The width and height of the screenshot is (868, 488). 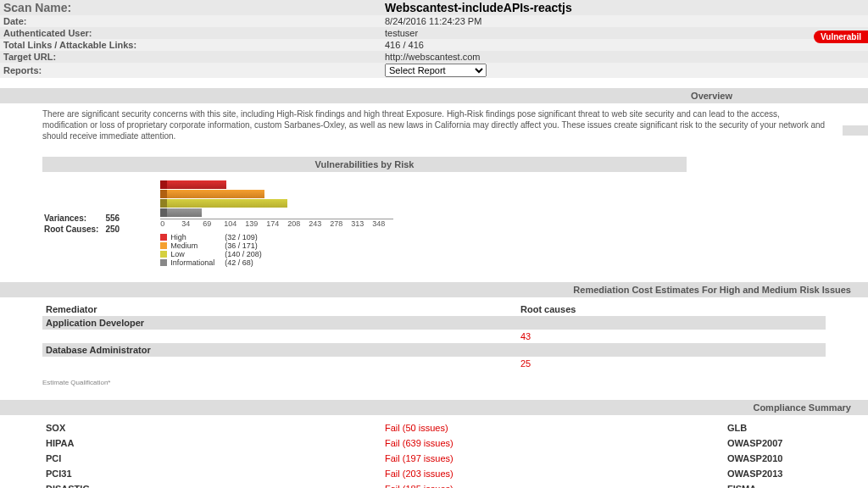 What do you see at coordinates (276, 263) in the screenshot?
I see `legend-informational: Informational(42 / 68)` at bounding box center [276, 263].